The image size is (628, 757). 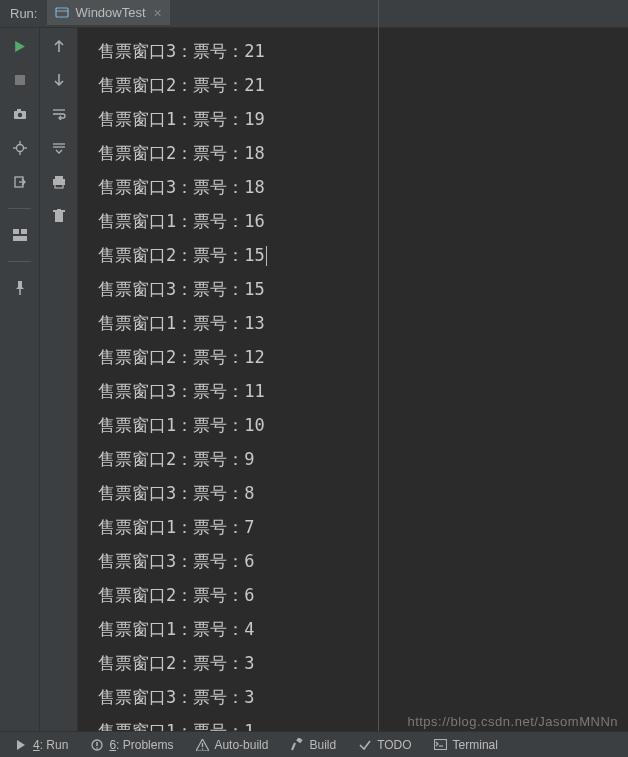 I want to click on soft-wrap-icon, so click(x=59, y=114).